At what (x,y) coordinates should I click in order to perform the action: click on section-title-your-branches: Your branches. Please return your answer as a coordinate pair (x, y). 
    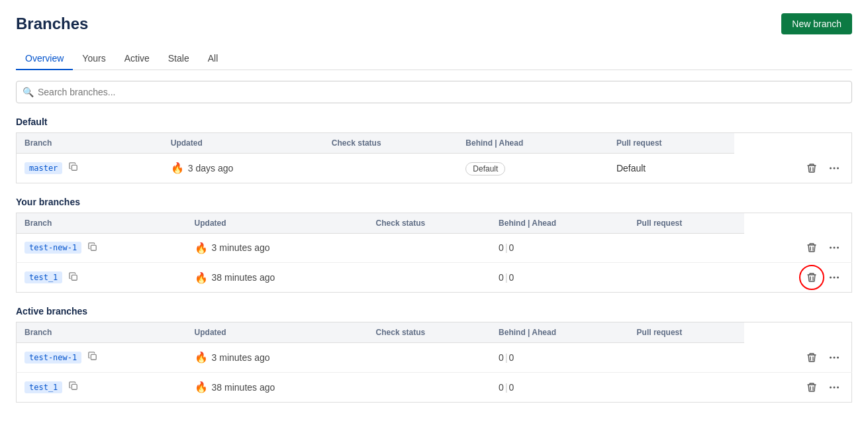
    Looking at the image, I should click on (434, 202).